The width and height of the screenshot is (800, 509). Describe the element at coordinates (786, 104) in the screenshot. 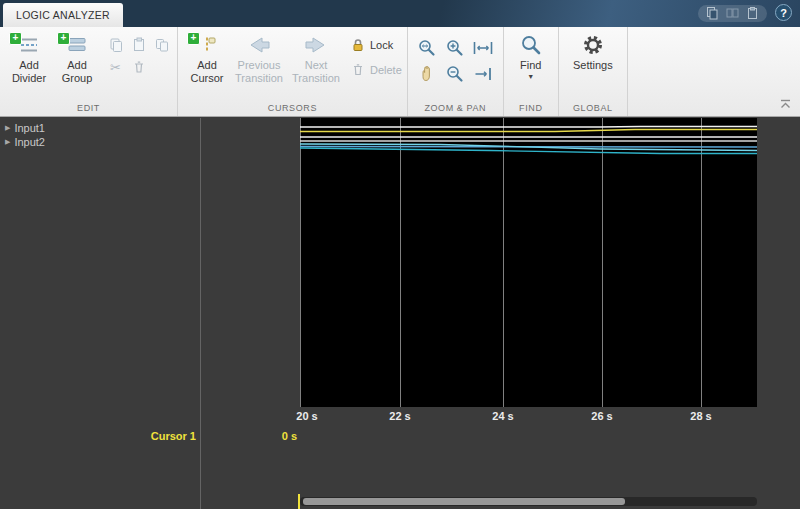

I see `collapse-toolstrip-button` at that location.